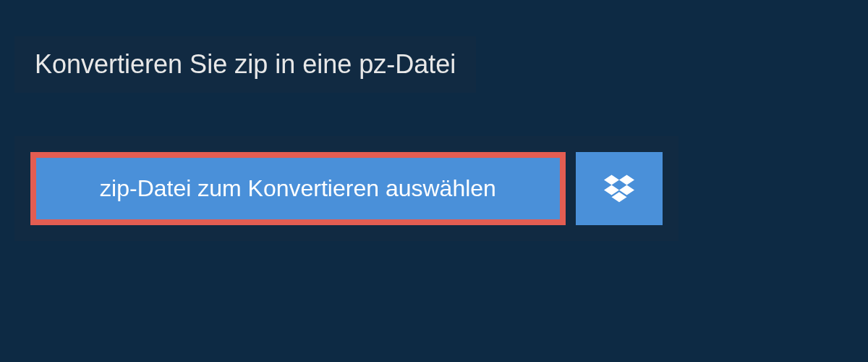 Image resolution: width=868 pixels, height=362 pixels. I want to click on dropbox-button, so click(619, 188).